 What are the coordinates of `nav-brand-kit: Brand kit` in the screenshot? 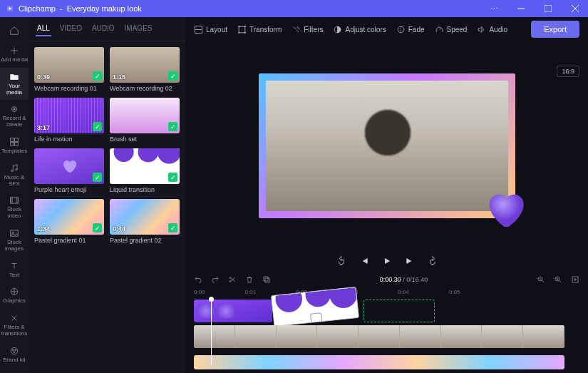 It's located at (14, 355).